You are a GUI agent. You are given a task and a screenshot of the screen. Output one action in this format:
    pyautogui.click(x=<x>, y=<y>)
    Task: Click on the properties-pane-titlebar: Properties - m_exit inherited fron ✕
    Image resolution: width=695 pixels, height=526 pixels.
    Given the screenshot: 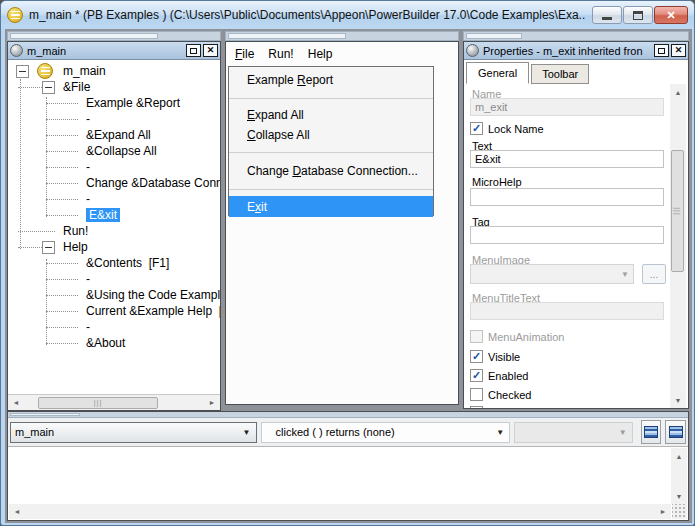 What is the action you would take?
    pyautogui.click(x=576, y=51)
    